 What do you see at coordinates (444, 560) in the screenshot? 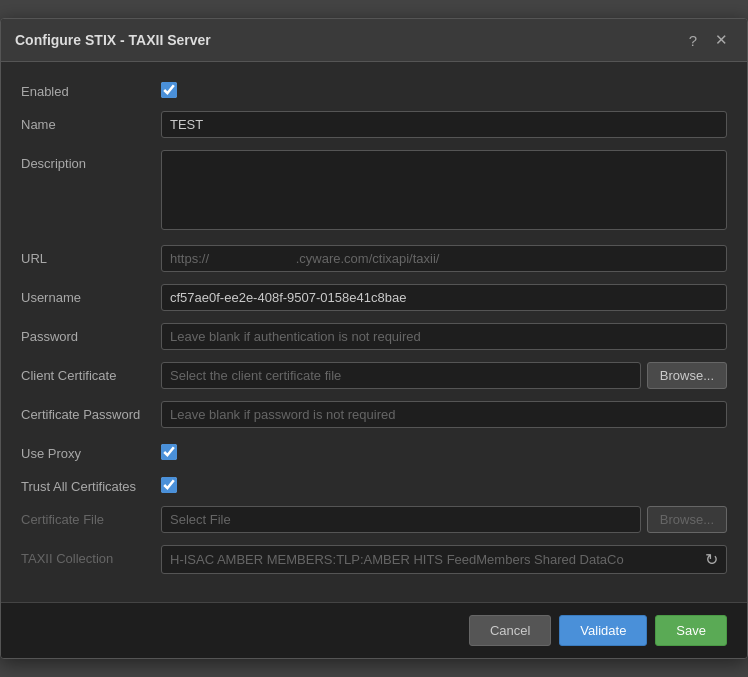
I see `taxii-collection-control: ↻` at bounding box center [444, 560].